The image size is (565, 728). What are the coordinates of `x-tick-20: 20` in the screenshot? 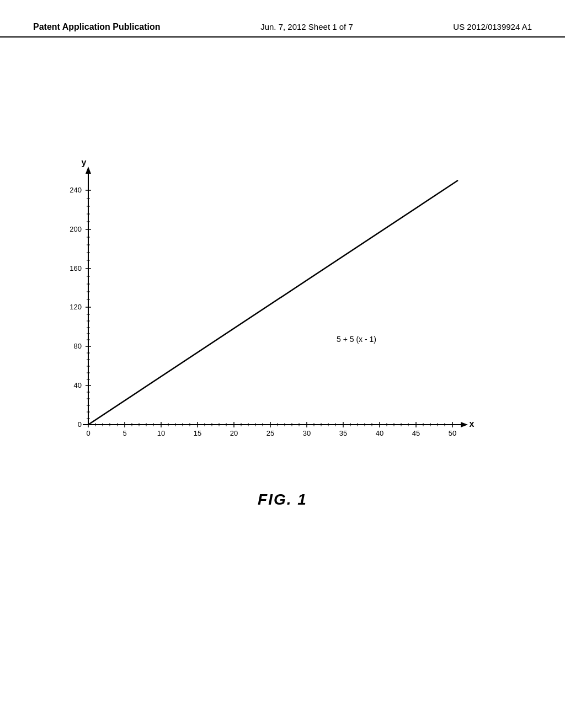 It's located at (234, 433).